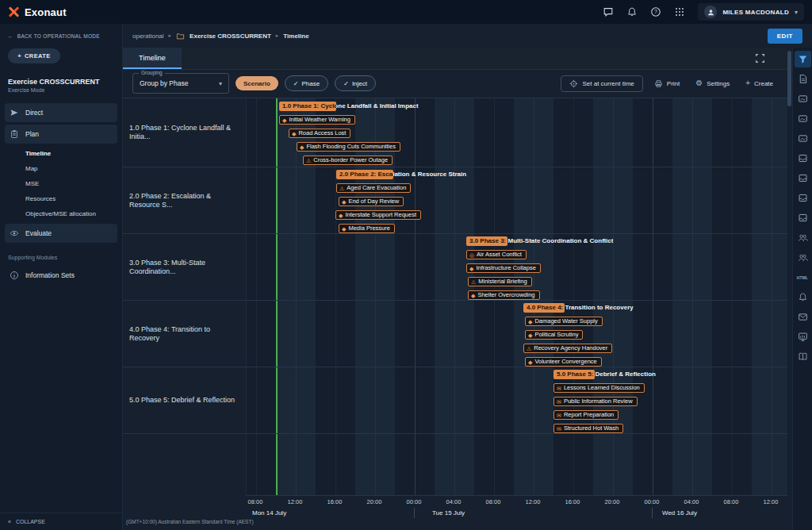 The height and width of the screenshot is (530, 812). I want to click on user-menu: MILES MACDONALD ▾, so click(751, 12).